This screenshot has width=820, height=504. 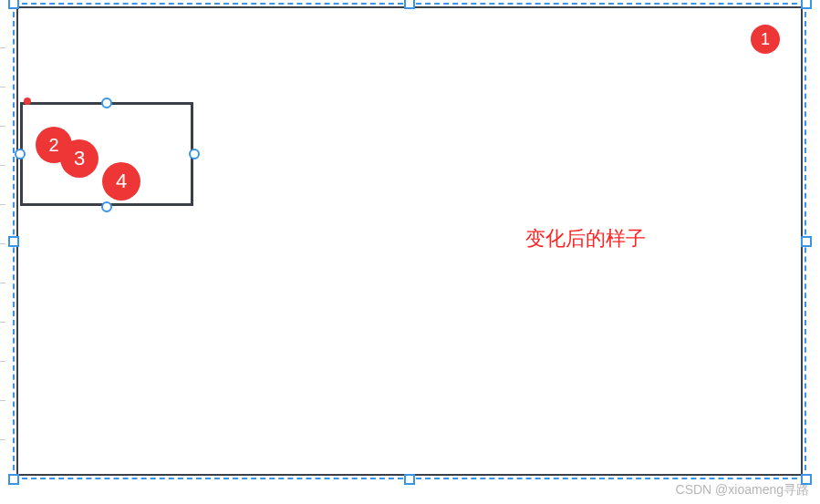 I want to click on resize-handle-e, so click(x=806, y=242).